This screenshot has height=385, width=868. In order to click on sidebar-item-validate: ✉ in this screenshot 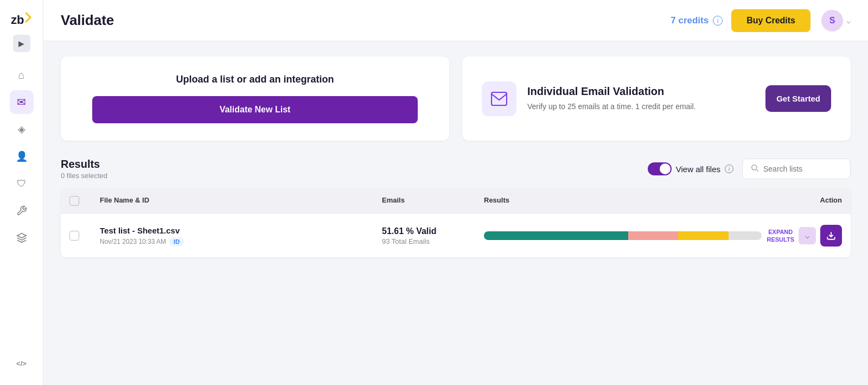, I will do `click(22, 102)`.